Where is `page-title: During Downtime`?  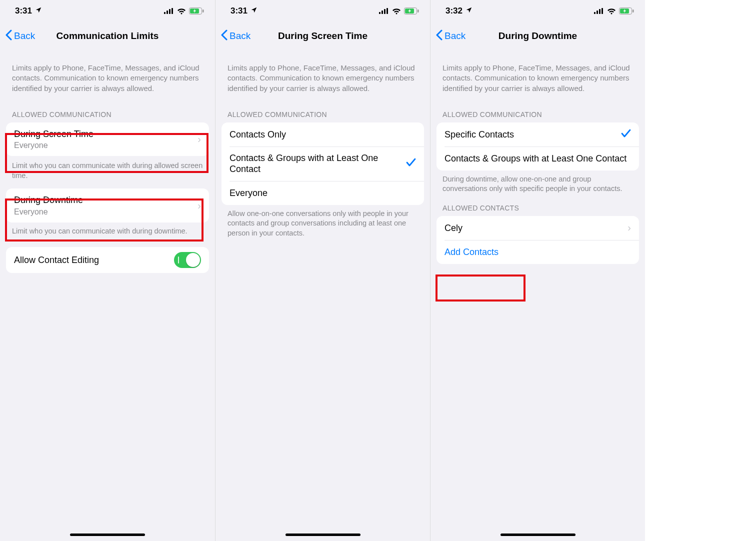 page-title: During Downtime is located at coordinates (538, 36).